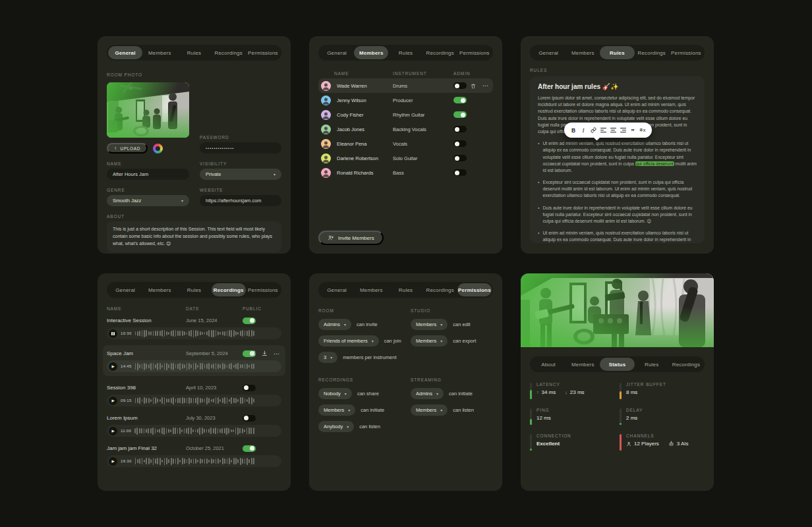  I want to click on bold-icon: B, so click(573, 130).